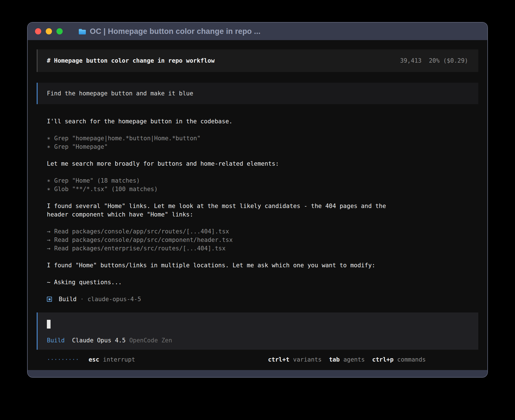 The image size is (515, 420). What do you see at coordinates (49, 31) in the screenshot?
I see `minimize-button` at bounding box center [49, 31].